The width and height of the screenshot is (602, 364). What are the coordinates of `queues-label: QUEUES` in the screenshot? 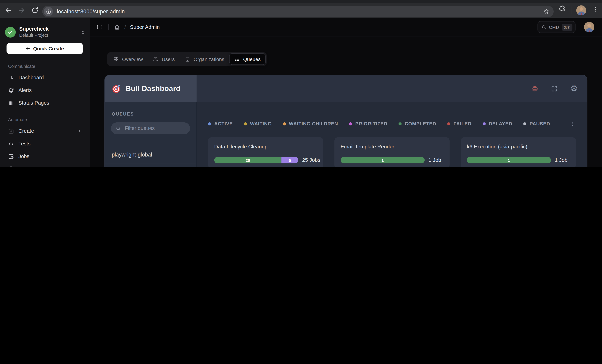 It's located at (154, 114).